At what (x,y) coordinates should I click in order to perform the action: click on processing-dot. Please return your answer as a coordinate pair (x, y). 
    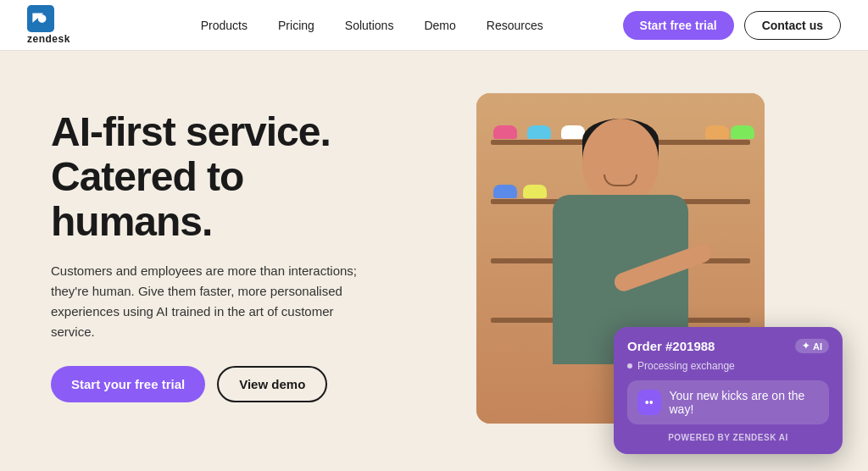
    Looking at the image, I should click on (630, 366).